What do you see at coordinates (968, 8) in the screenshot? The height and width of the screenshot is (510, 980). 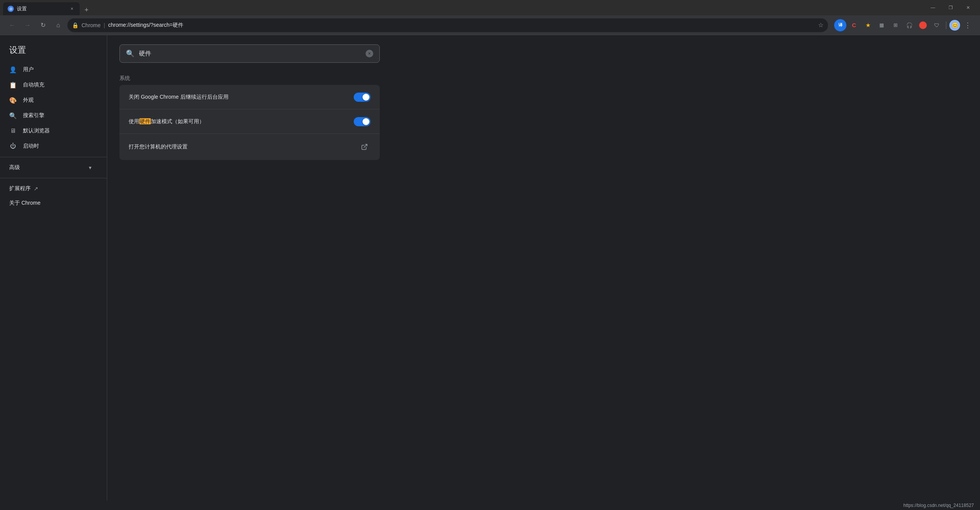 I see `close-button: ✕` at bounding box center [968, 8].